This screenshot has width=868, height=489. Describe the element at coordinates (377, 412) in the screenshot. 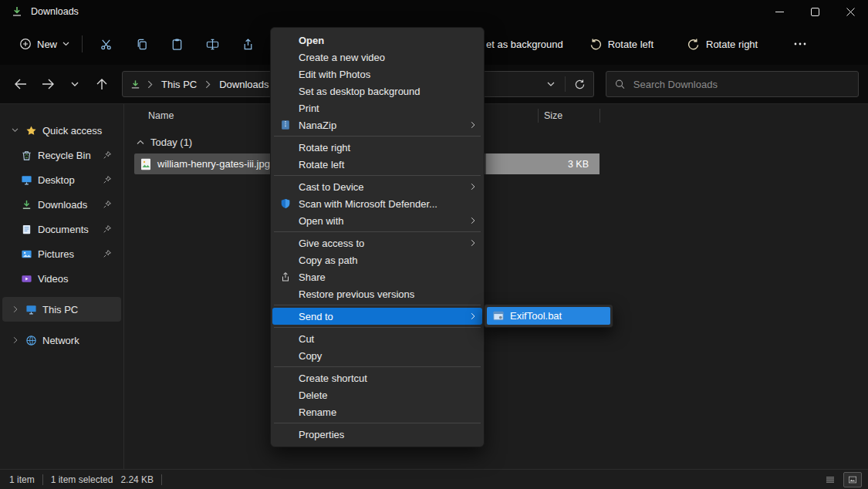

I see `menu-item-rename: Rename` at that location.